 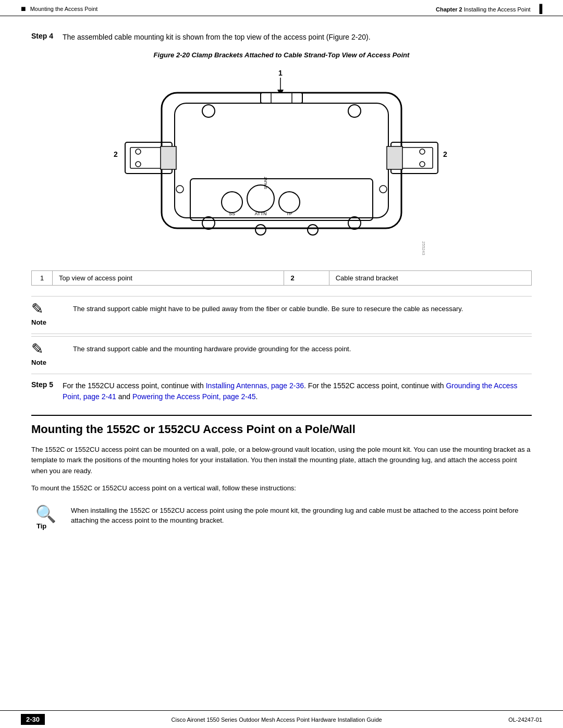 What do you see at coordinates (280, 73) in the screenshot?
I see `svg-text: 1` at bounding box center [280, 73].